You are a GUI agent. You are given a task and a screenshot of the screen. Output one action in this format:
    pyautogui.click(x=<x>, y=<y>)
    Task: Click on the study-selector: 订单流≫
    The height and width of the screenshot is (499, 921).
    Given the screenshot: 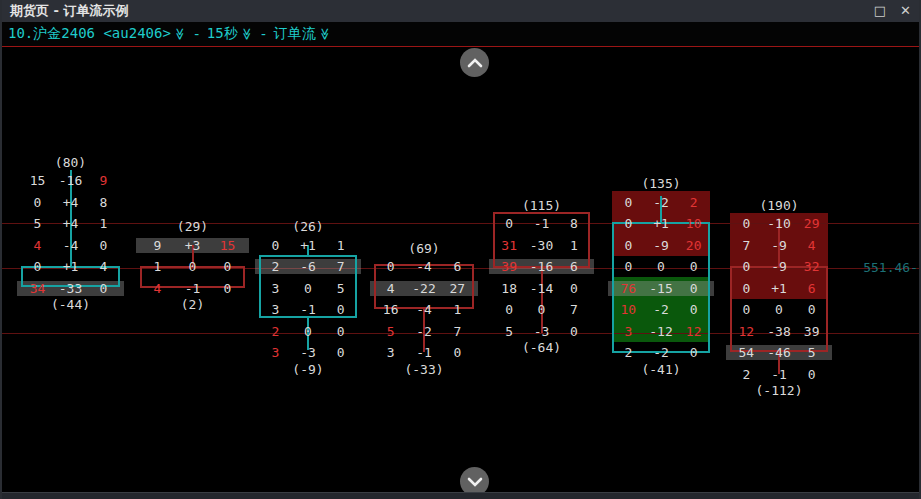 What is the action you would take?
    pyautogui.click(x=303, y=34)
    